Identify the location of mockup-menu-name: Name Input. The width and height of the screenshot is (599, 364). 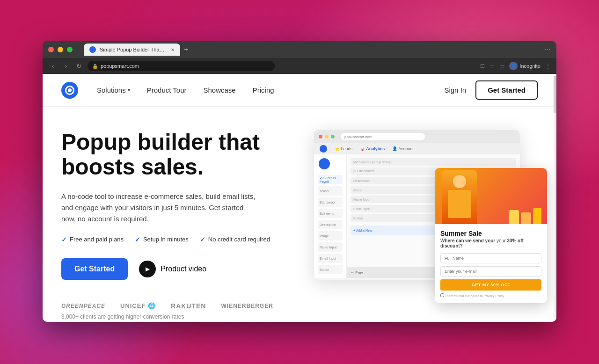
(330, 247).